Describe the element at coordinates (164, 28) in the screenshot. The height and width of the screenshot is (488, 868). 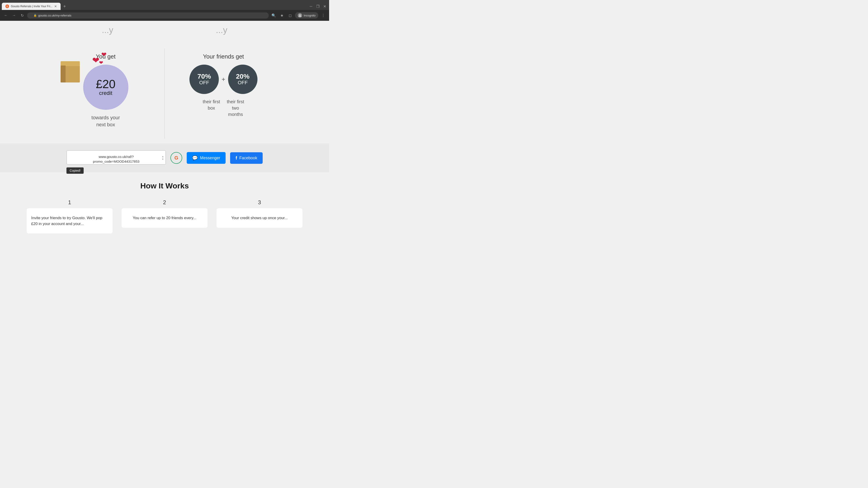
I see `hero-section: ...y ...y` at that location.